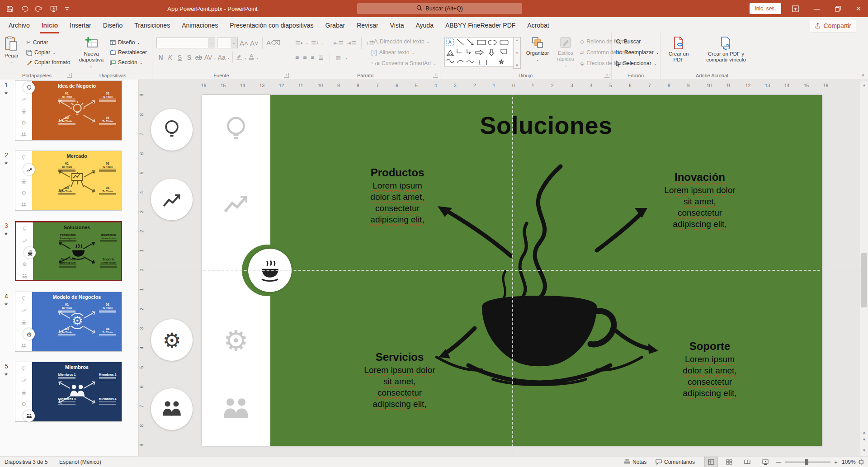 This screenshot has height=467, width=868. I want to click on slide-sorter-view-button, so click(729, 462).